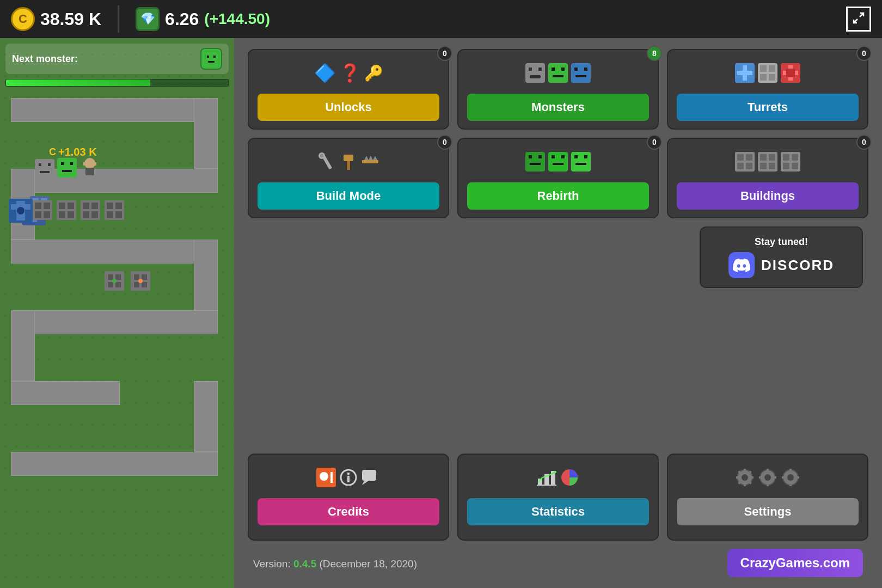  Describe the element at coordinates (864, 142) in the screenshot. I see `buildings-badge: 0` at that location.